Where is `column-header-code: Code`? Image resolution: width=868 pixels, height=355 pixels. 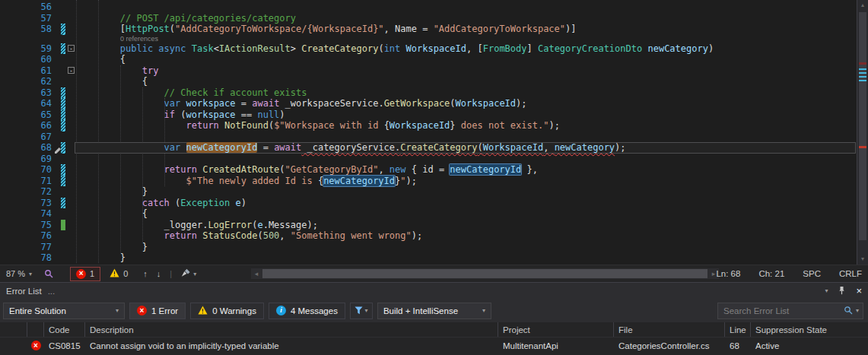 column-header-code: Code is located at coordinates (65, 330).